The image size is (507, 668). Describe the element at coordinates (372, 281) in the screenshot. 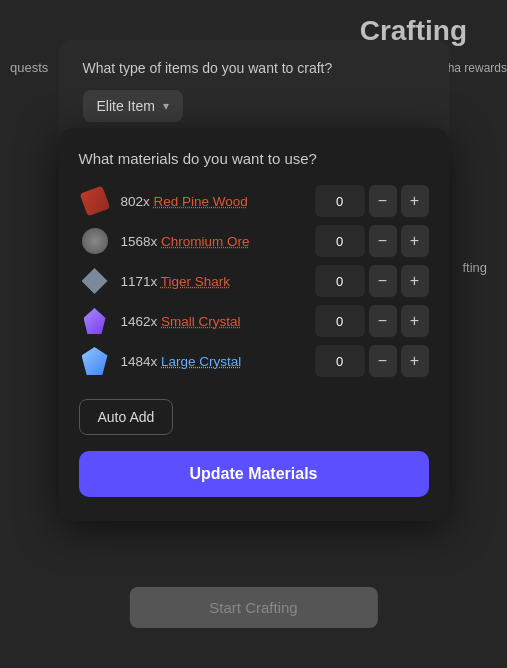

I see `tiger-shark-qty-control: 0 − +` at that location.